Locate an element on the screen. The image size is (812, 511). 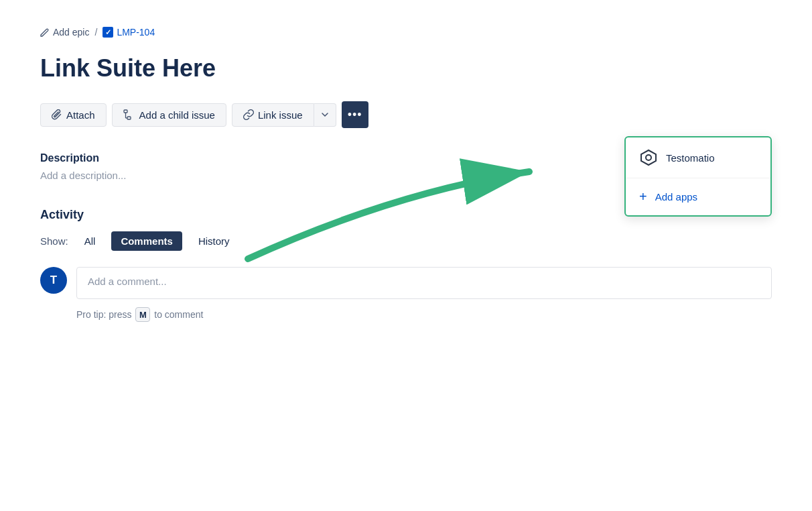
activity-filter-row: Show: All Comments History is located at coordinates (406, 241).